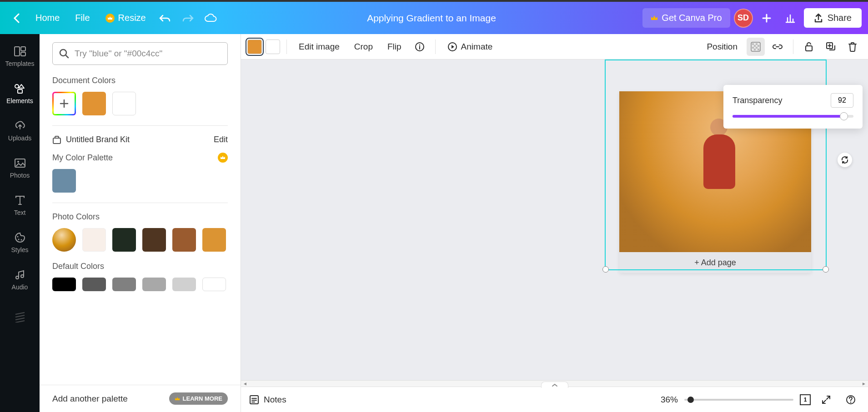  What do you see at coordinates (64, 104) in the screenshot?
I see `add-color-swatch` at bounding box center [64, 104].